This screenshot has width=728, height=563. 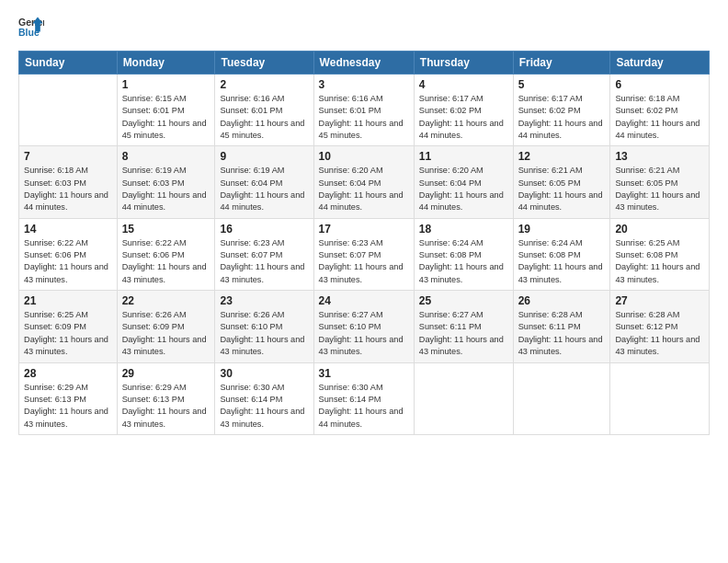 What do you see at coordinates (660, 63) in the screenshot?
I see `calendar-day-header: Saturday` at bounding box center [660, 63].